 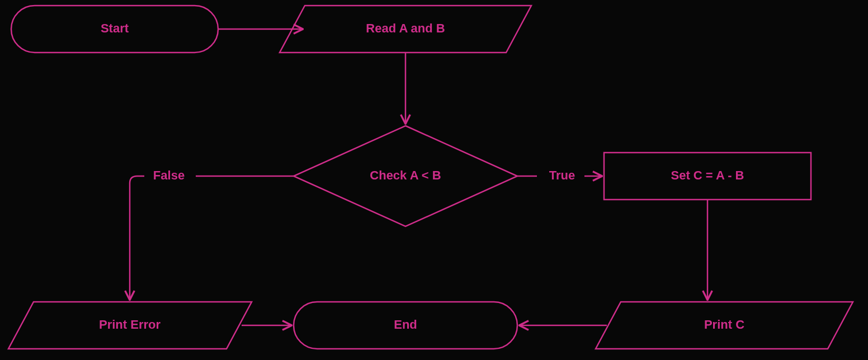 I want to click on node-printc: Print C, so click(x=724, y=325).